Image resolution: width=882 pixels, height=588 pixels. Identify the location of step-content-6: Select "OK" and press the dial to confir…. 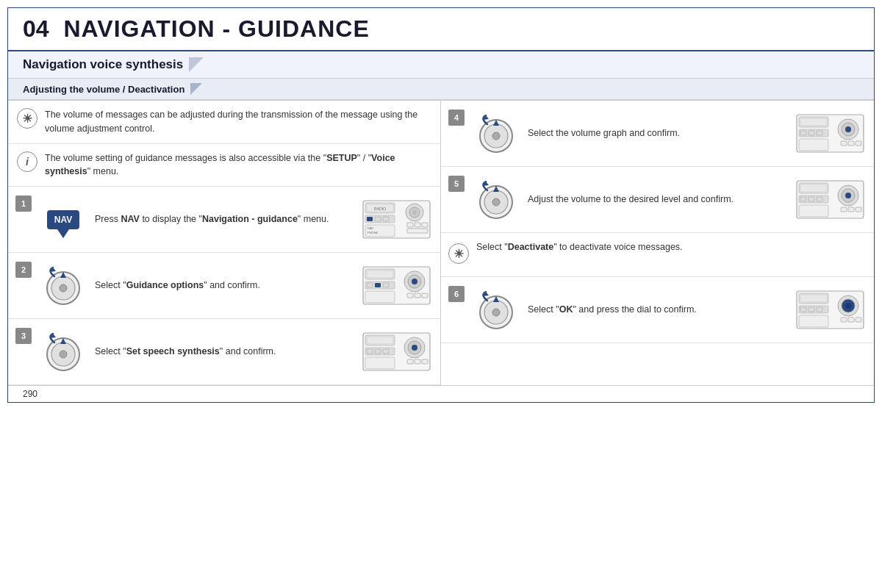
(669, 310).